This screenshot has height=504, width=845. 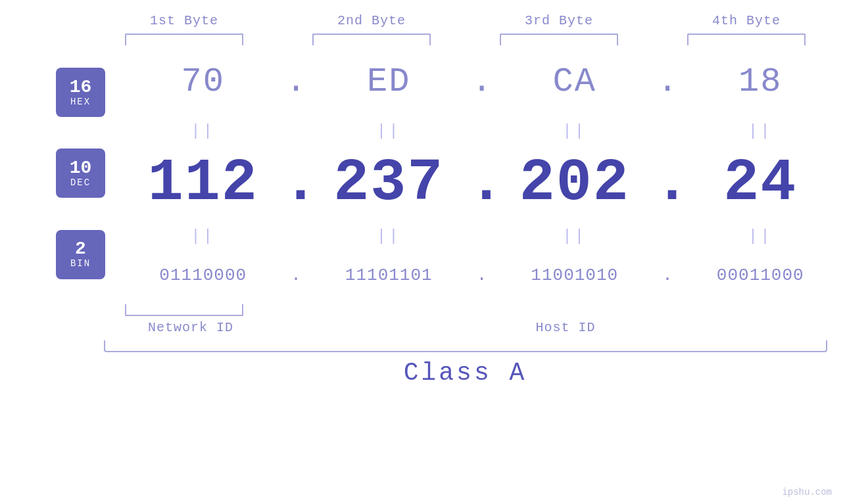 I want to click on hex-badge: 16 HEX, so click(x=80, y=92).